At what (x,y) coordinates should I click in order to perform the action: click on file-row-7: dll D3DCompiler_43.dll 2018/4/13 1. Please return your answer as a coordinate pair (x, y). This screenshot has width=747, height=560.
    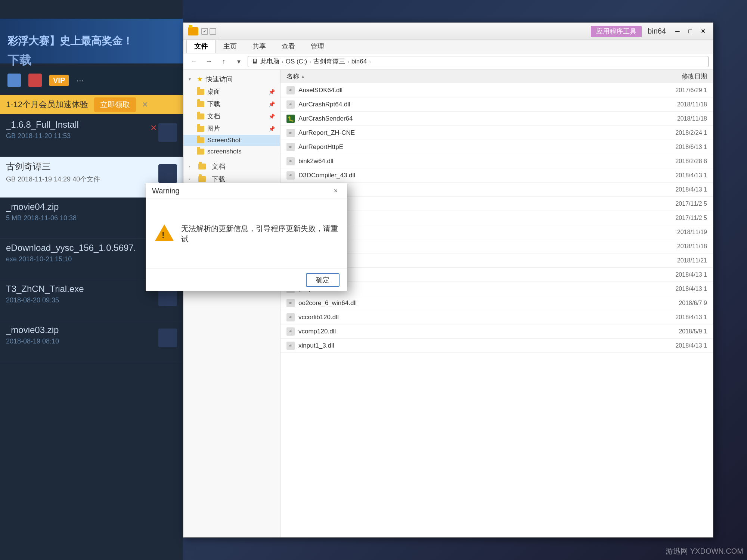
    Looking at the image, I should click on (497, 175).